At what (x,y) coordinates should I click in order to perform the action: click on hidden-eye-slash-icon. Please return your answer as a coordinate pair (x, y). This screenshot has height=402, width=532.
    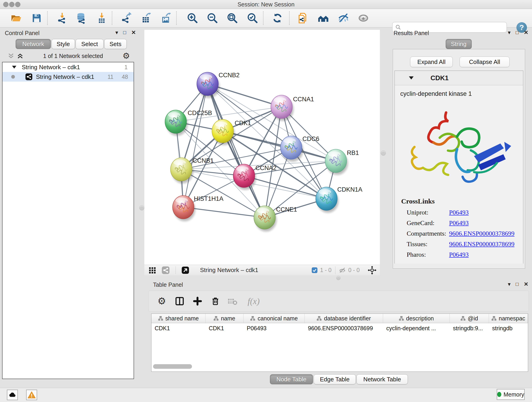
    Looking at the image, I should click on (342, 270).